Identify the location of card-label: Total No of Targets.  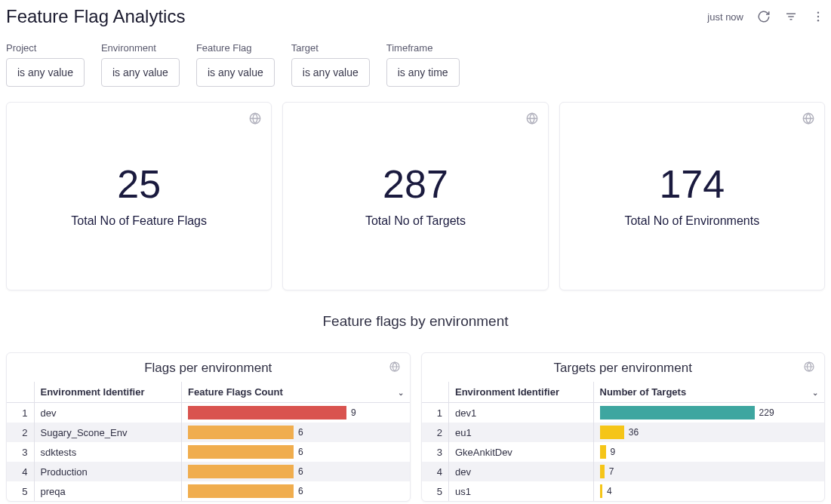
(415, 221).